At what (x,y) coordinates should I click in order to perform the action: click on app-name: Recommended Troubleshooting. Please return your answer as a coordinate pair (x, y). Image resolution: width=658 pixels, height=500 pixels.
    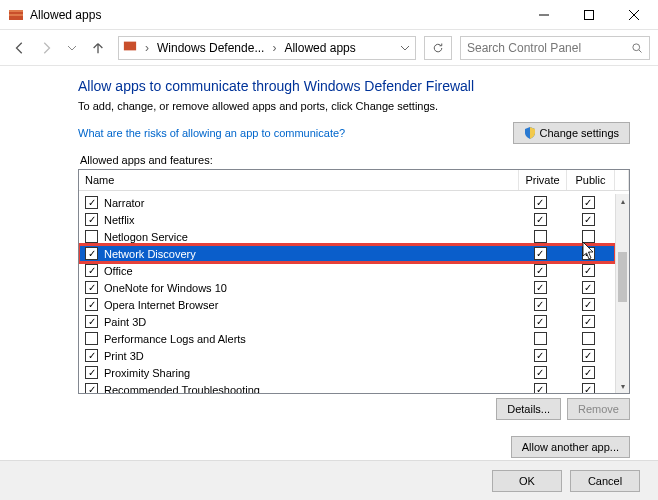
    Looking at the image, I should click on (312, 389).